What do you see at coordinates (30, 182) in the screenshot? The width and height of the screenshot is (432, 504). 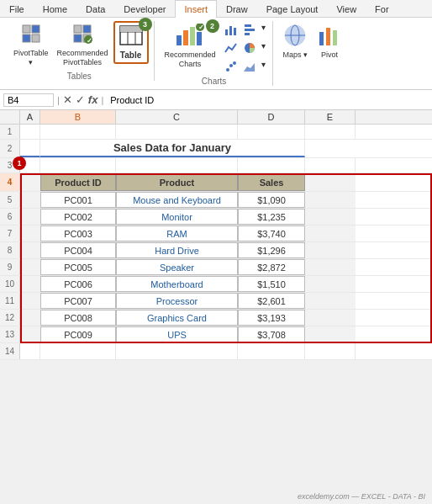 I see `cell-a4` at bounding box center [30, 182].